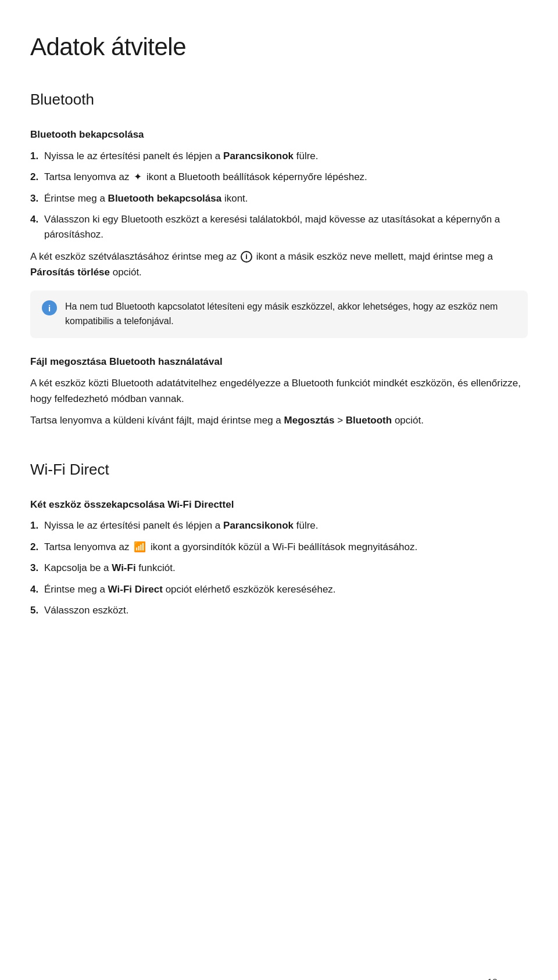  I want to click on wifi-direct-section: Wi-Fi Direct Két eszköz összekapcsolása …, so click(279, 538).